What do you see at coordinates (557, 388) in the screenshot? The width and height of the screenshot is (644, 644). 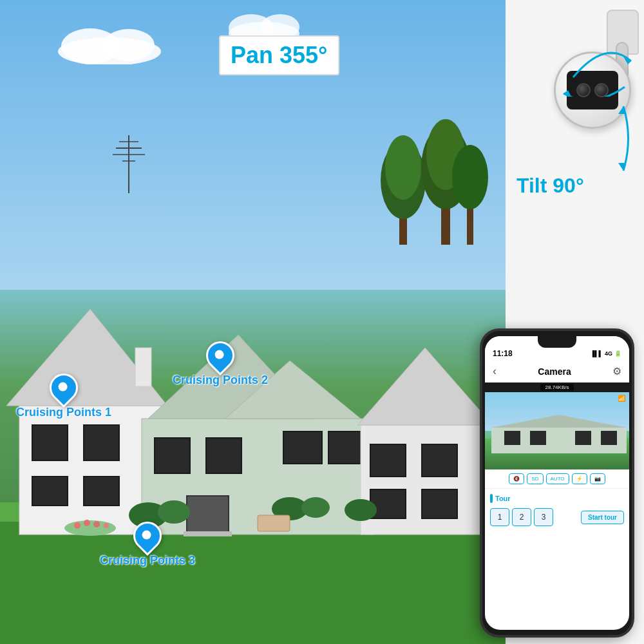 I see `speed-bar: 28.74KB/s` at bounding box center [557, 388].